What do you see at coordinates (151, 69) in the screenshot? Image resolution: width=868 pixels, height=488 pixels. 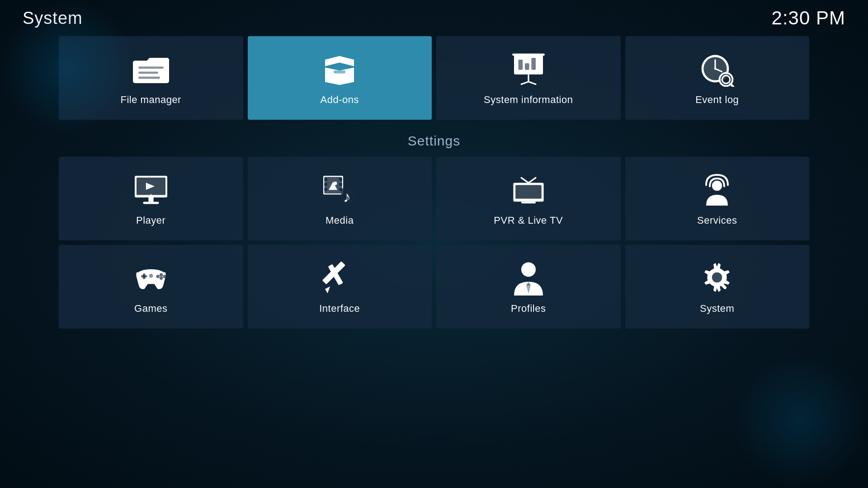 I see `file-manager-icon` at bounding box center [151, 69].